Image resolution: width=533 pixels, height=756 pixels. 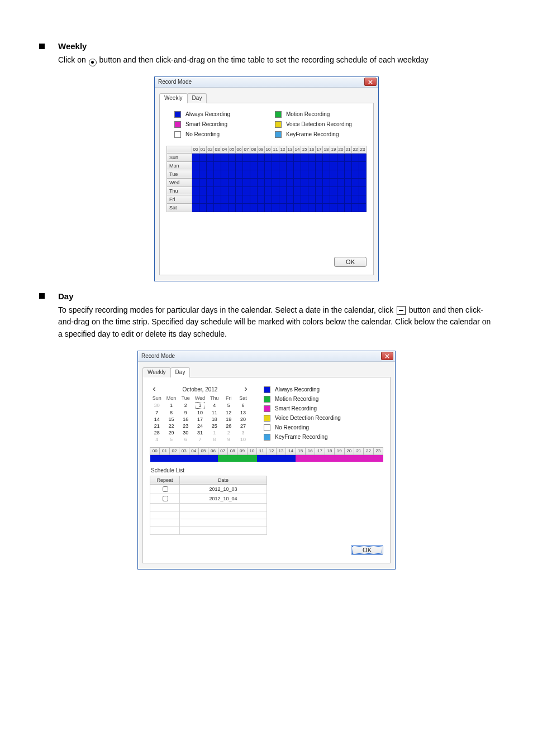 What do you see at coordinates (172, 426) in the screenshot?
I see `calendar-day: 22` at bounding box center [172, 426].